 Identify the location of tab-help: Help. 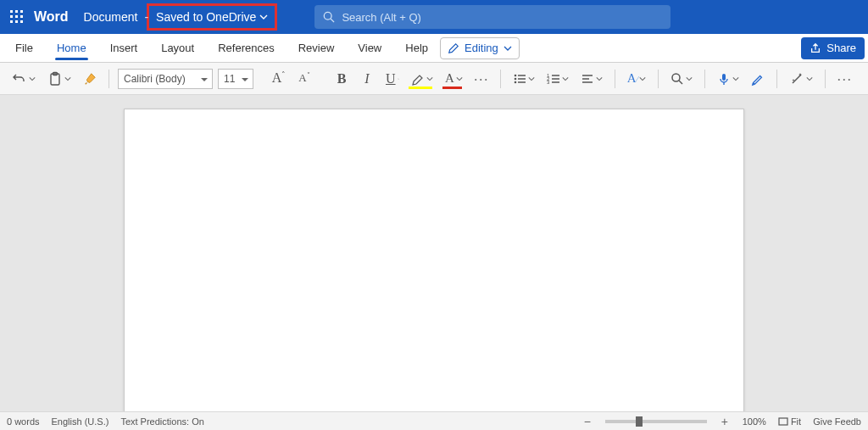
(417, 48).